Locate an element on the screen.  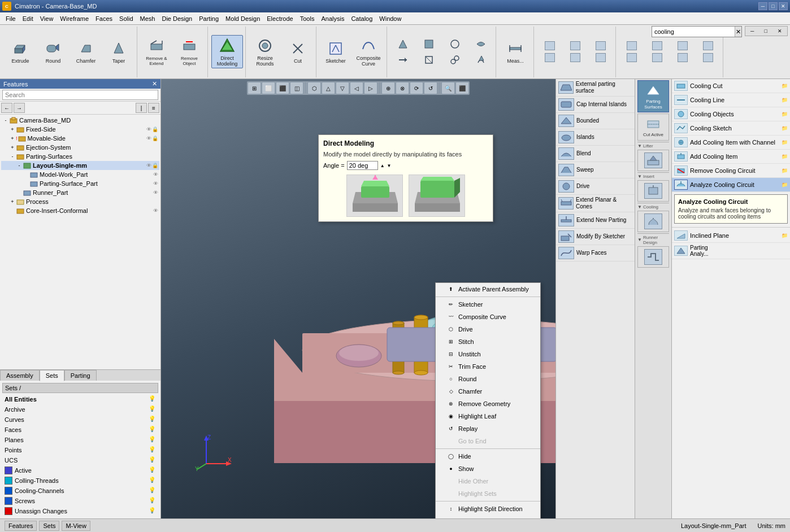
menu-faces: Faces is located at coordinates (104, 19).